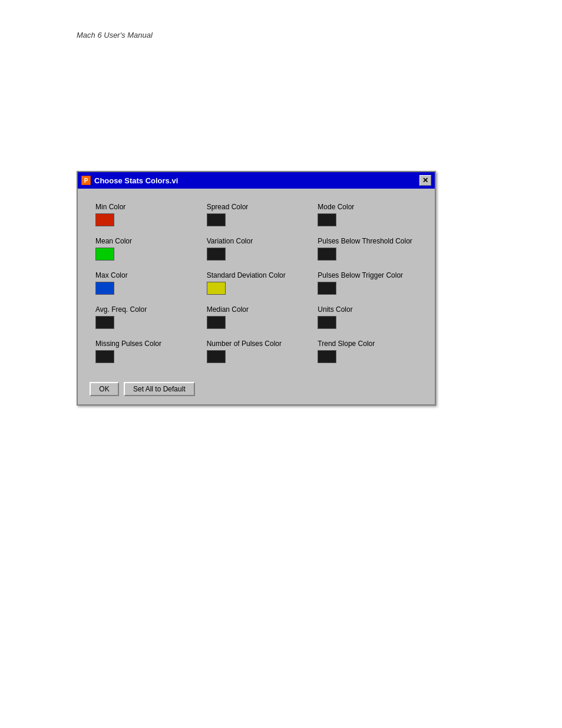 The width and height of the screenshot is (562, 728). I want to click on avg-freq-color-label: Avg. Freq. Color, so click(145, 309).